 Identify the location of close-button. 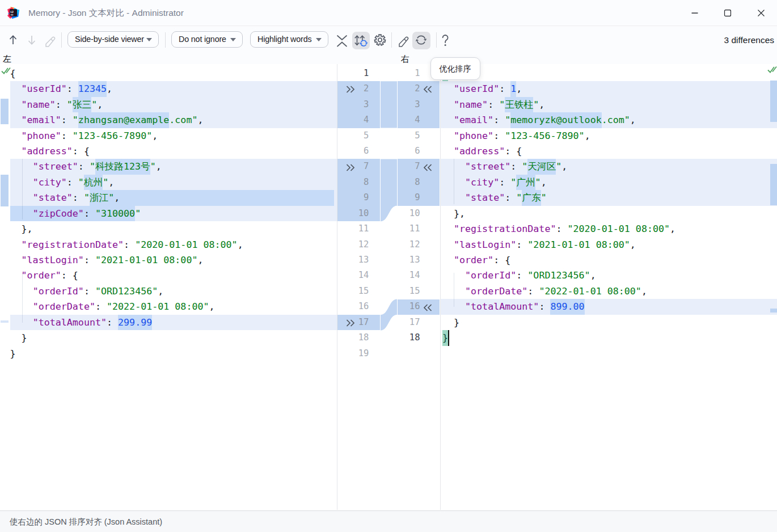
(761, 12).